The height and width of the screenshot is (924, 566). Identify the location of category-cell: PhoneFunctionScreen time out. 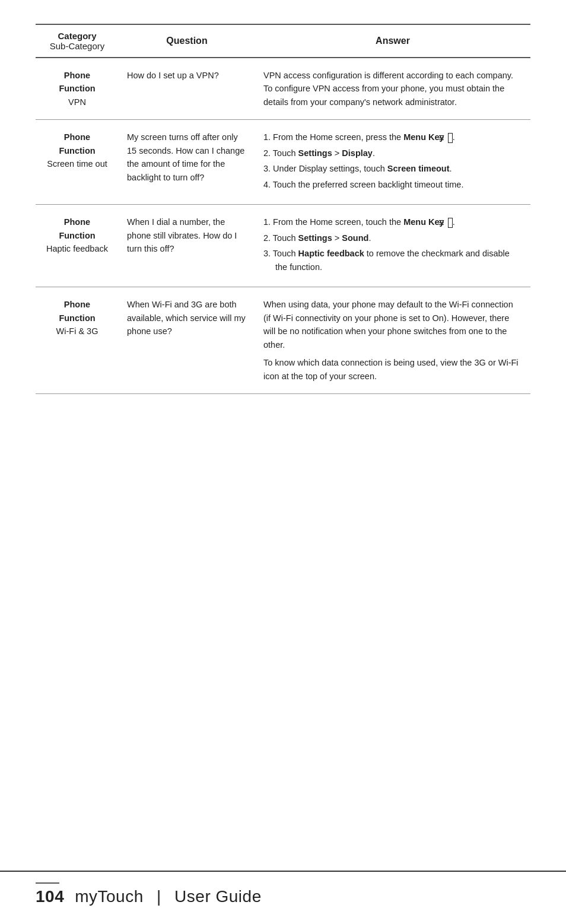
(77, 163).